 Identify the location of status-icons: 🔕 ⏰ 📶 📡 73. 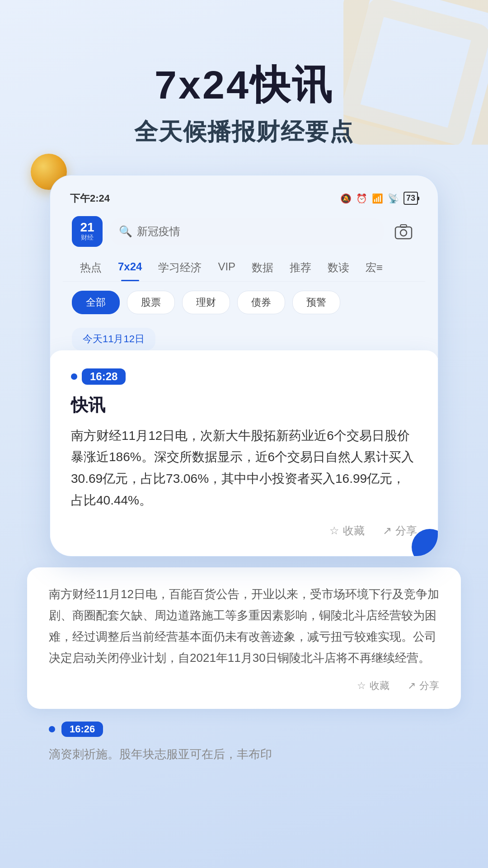
(379, 198).